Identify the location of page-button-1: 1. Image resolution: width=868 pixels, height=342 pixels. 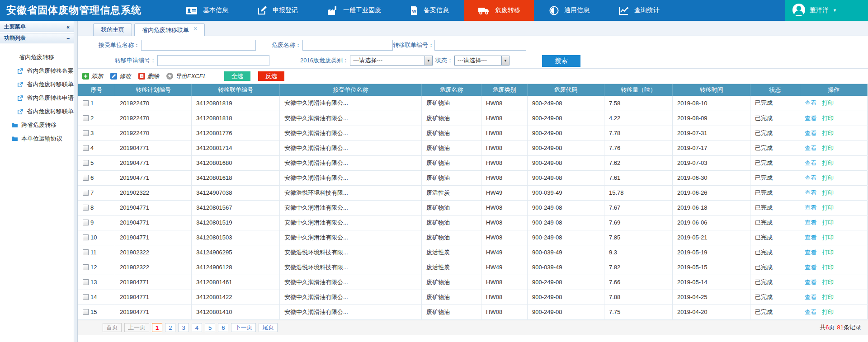
(157, 328).